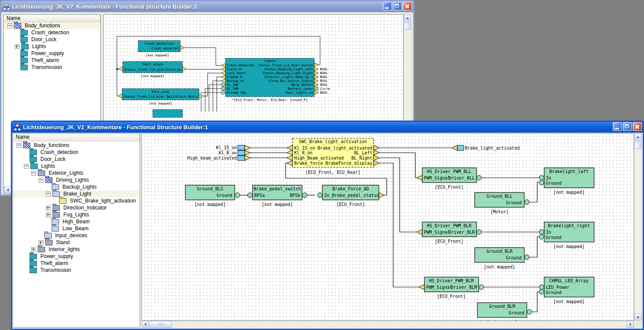 The width and height of the screenshot is (644, 330). What do you see at coordinates (352, 196) in the screenshot?
I see `block-brake-force-ad: Brake_Force_AD In_Brake_pedal_status [EC…` at bounding box center [352, 196].